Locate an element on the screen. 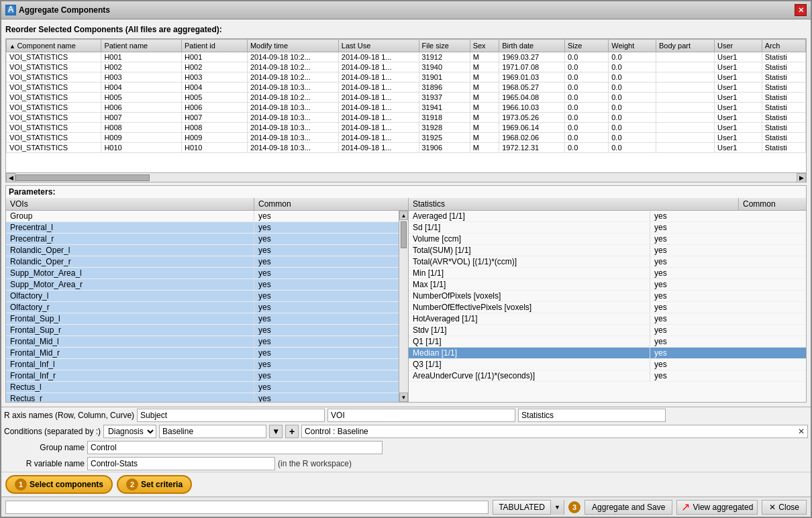  stat-row: Volume [ccm]yes is located at coordinates (607, 239).